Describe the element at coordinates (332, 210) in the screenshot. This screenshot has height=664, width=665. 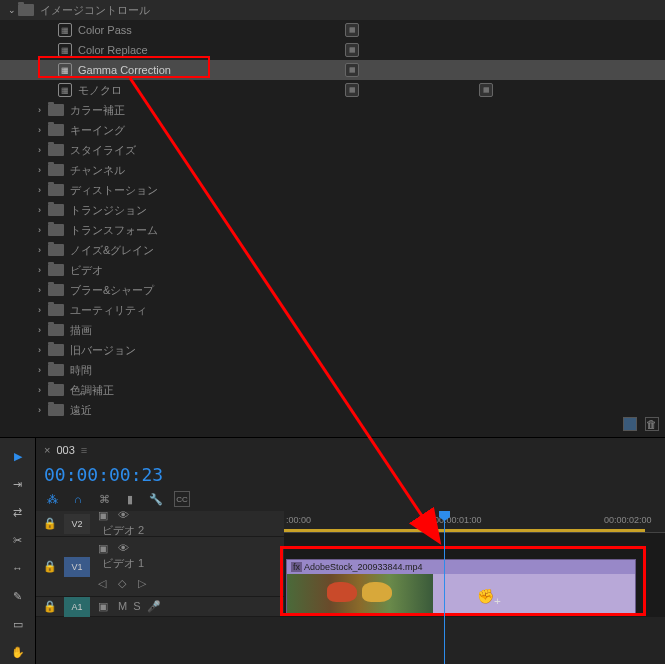
I see `folder-transition: ›トランジション` at that location.